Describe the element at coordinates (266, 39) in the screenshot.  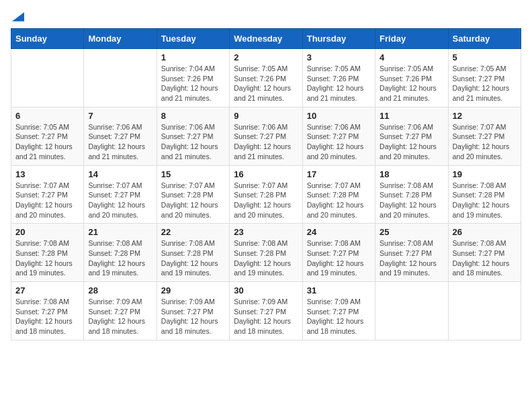
I see `weekday-header-wednesday: Wednesday` at that location.